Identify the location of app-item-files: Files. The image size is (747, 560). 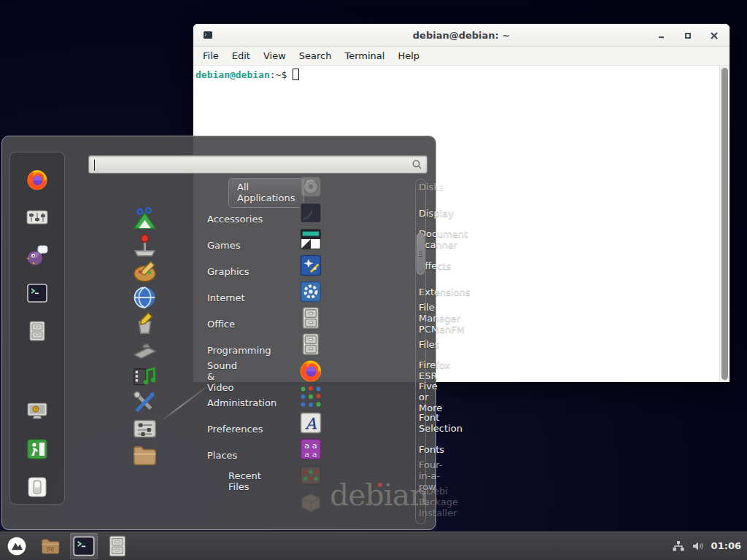
(308, 344).